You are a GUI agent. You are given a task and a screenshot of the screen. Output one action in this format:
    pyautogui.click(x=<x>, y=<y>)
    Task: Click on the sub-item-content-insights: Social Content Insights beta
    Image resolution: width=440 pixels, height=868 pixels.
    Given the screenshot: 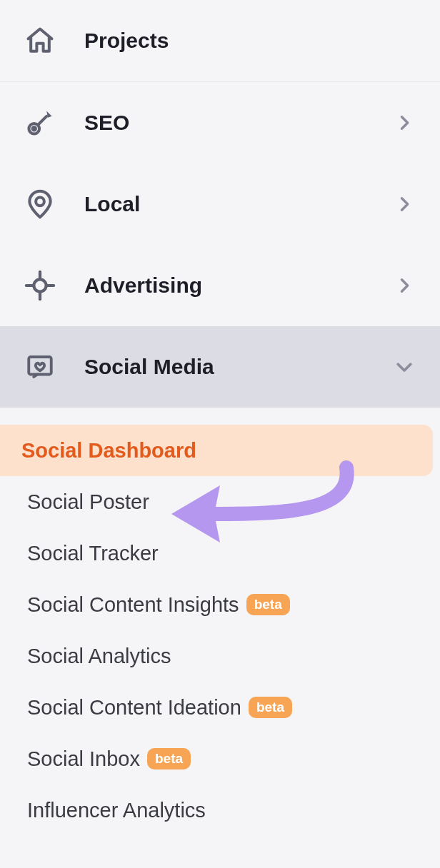 What is the action you would take?
    pyautogui.click(x=220, y=605)
    